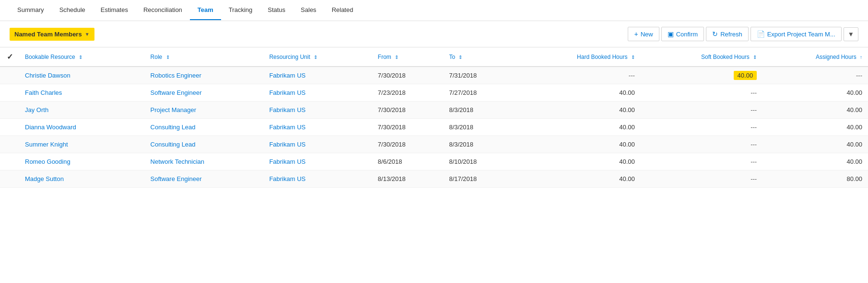 The image size is (868, 283). Describe the element at coordinates (577, 127) in the screenshot. I see `hard-booked-cell-3: 40.00` at that location.